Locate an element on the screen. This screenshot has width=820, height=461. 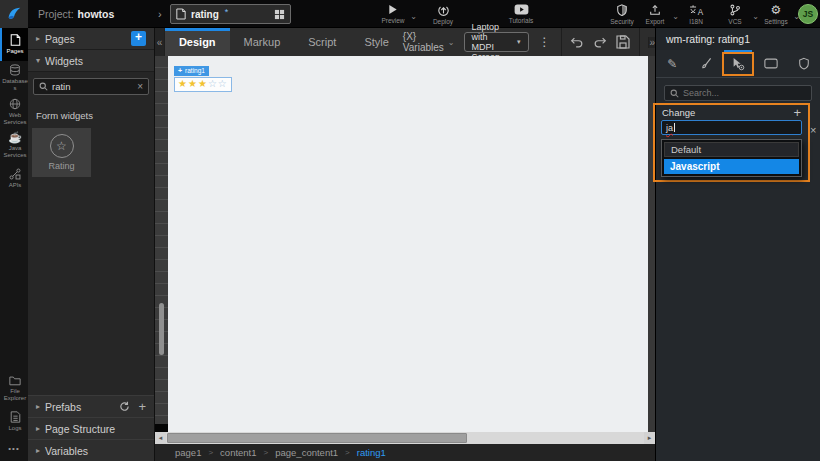
settings-button: ⚙ Settings ⌄ is located at coordinates (776, 14).